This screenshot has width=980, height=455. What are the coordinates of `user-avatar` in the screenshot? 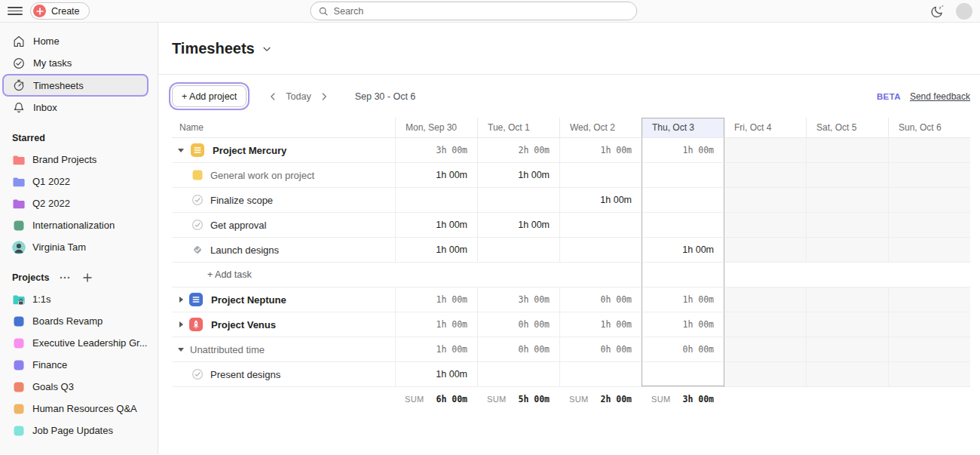 It's located at (964, 11).